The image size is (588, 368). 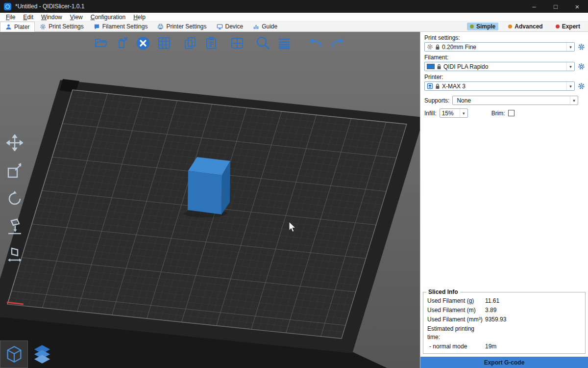 I want to click on mode-switcher: Simple Advanced Expert, so click(x=527, y=26).